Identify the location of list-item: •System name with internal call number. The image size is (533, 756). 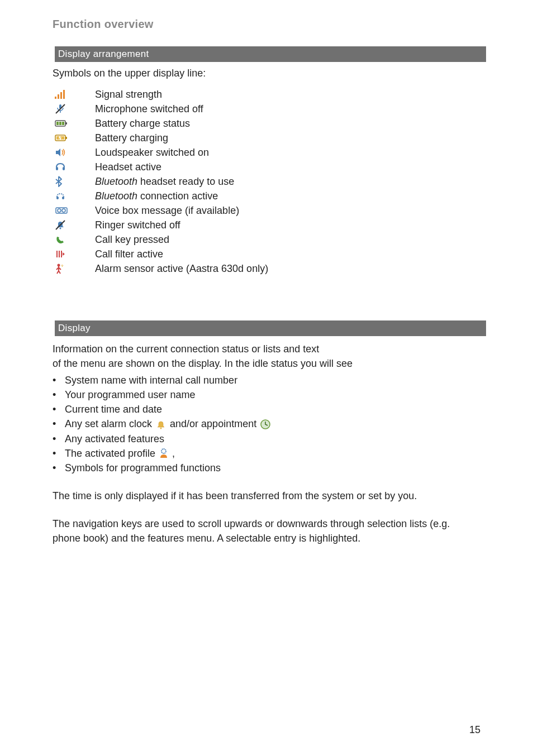
(266, 380).